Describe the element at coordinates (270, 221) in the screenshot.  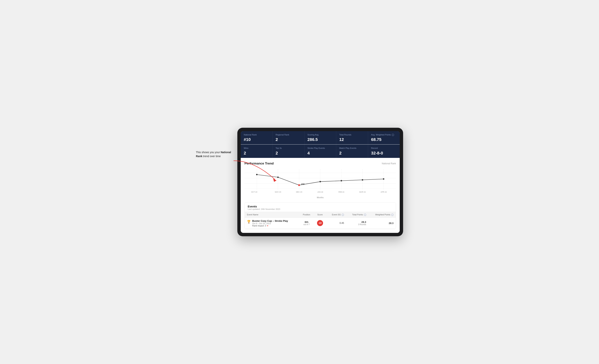
I see `event-name: Buster Cozy Cup – Stroke Play` at that location.